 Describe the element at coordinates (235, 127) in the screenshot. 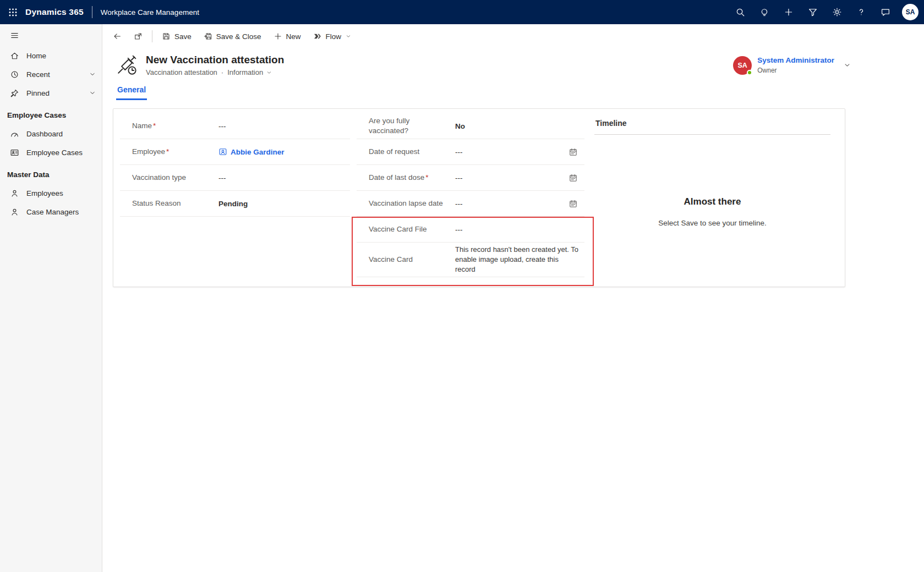

I see `field-row-name: Name* ---` at that location.